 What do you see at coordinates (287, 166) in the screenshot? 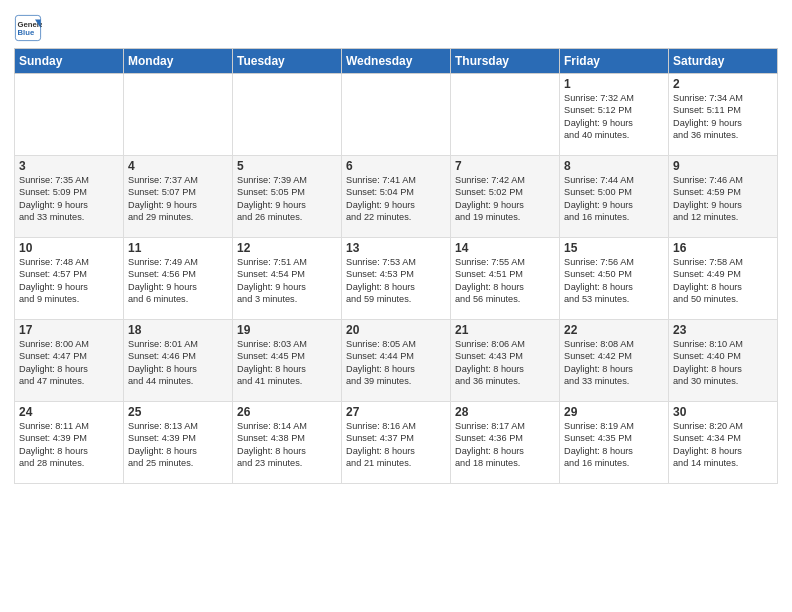
I see `day-number: 5` at bounding box center [287, 166].